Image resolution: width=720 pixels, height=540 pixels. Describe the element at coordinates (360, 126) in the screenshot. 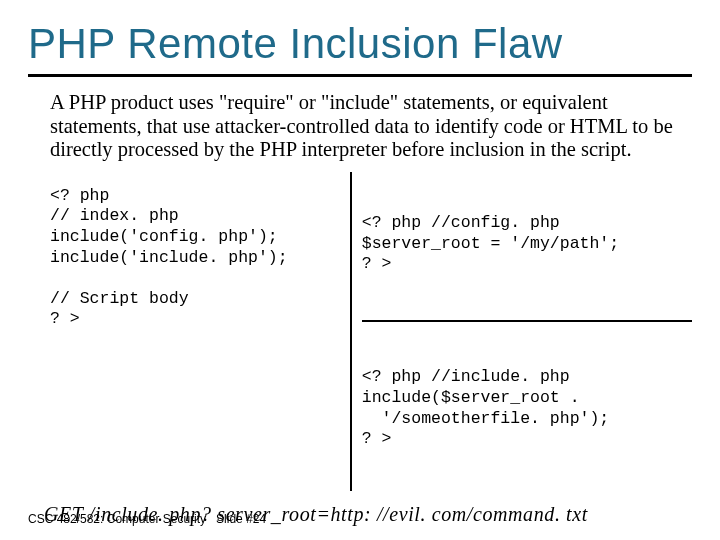

I see `description-text: A PHP product uses "require" or "include…` at that location.